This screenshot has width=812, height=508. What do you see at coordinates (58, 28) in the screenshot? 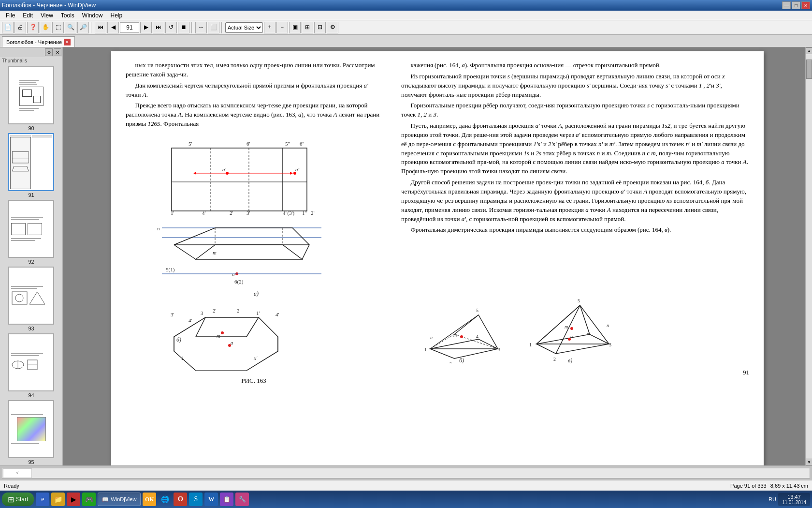
I see `toolbar-select-btn: ⬚` at bounding box center [58, 28].